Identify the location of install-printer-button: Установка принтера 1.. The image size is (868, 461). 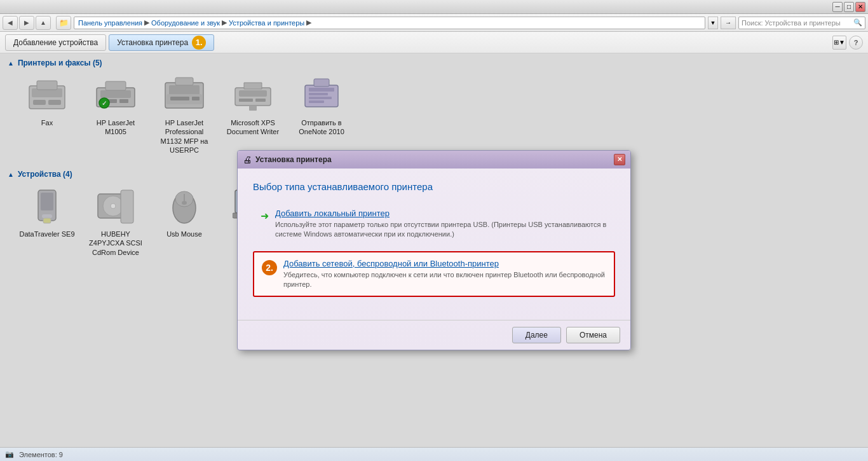
(161, 43).